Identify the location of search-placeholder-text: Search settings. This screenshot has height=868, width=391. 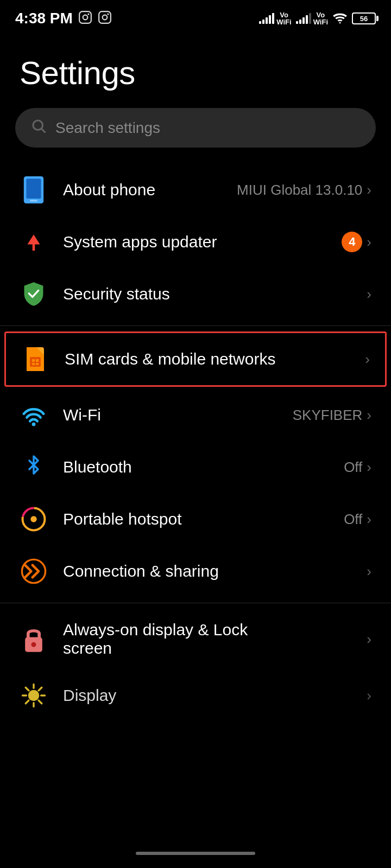
(108, 128).